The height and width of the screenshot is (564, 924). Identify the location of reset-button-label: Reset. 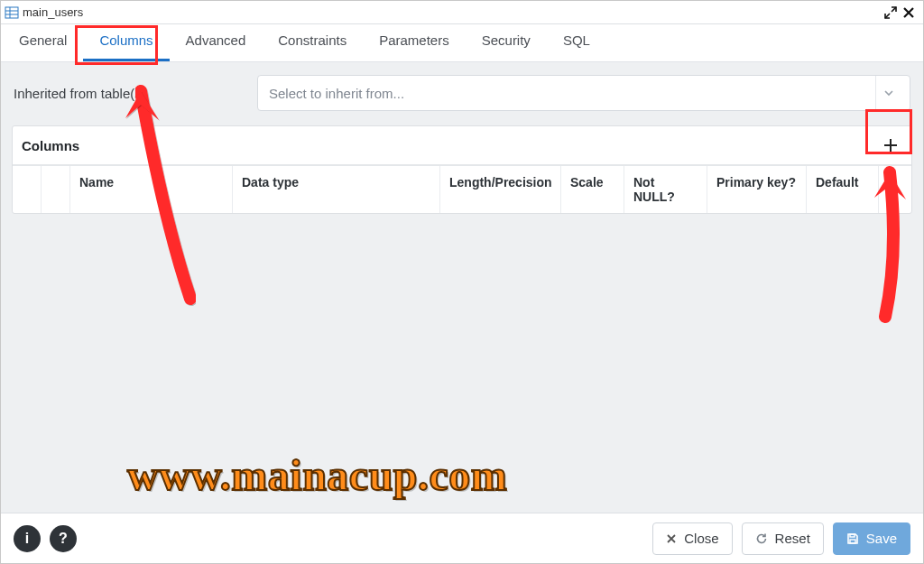
(792, 538).